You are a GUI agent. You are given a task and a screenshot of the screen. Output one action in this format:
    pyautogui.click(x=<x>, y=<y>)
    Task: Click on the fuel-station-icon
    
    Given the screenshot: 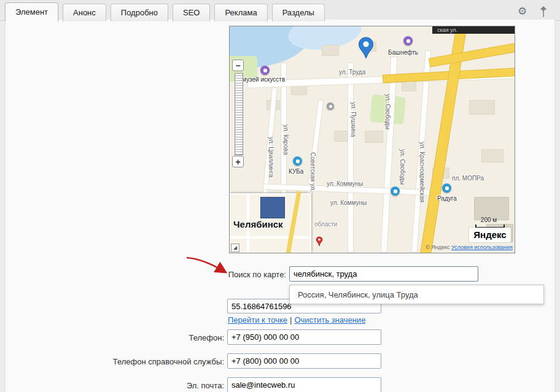 What is the action you would take?
    pyautogui.click(x=408, y=40)
    